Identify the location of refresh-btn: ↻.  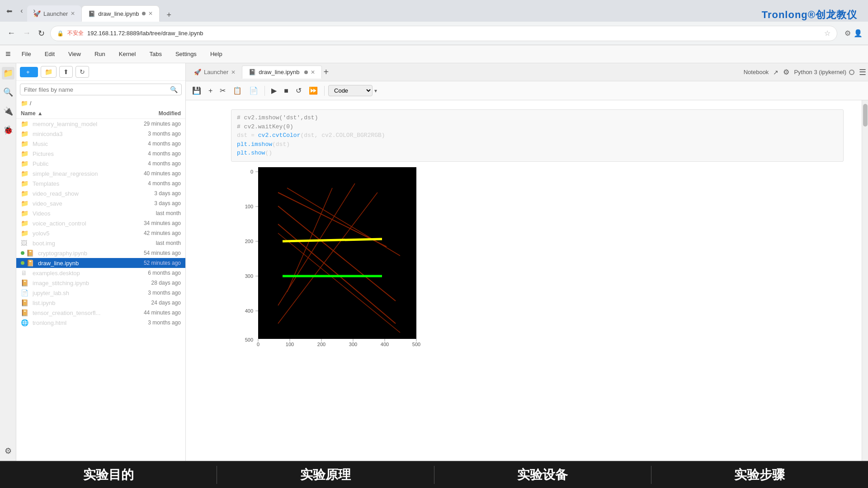
(82, 72).